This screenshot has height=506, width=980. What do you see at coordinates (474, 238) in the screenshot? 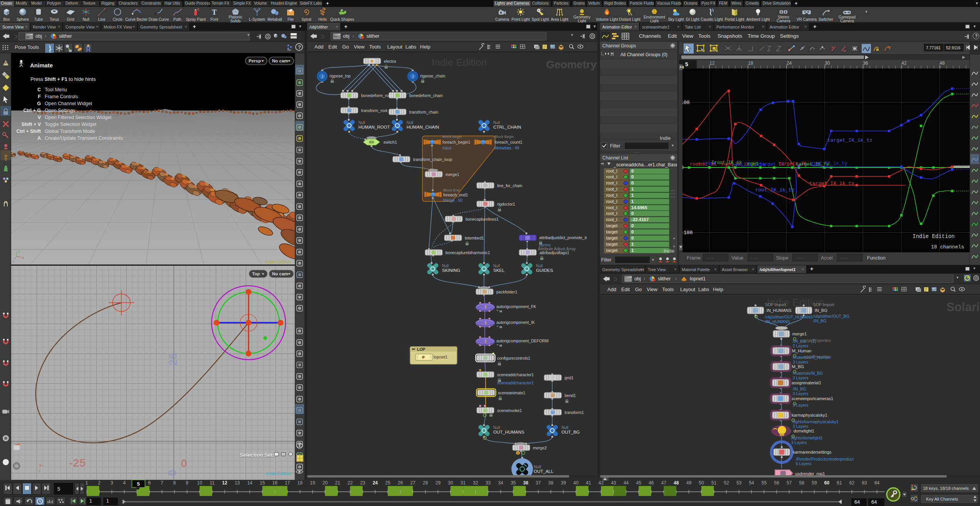
I see `svg-text: tetembed1` at bounding box center [474, 238].